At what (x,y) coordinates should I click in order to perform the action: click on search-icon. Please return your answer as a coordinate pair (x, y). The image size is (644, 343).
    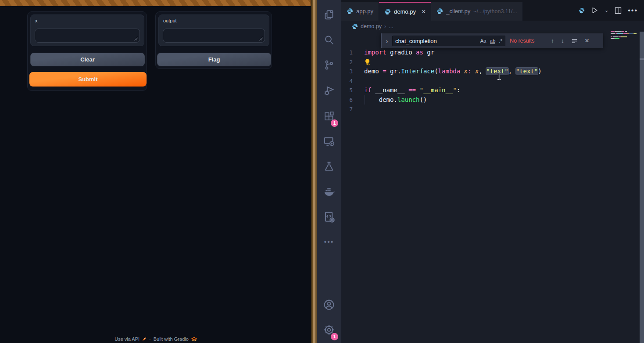
    Looking at the image, I should click on (329, 40).